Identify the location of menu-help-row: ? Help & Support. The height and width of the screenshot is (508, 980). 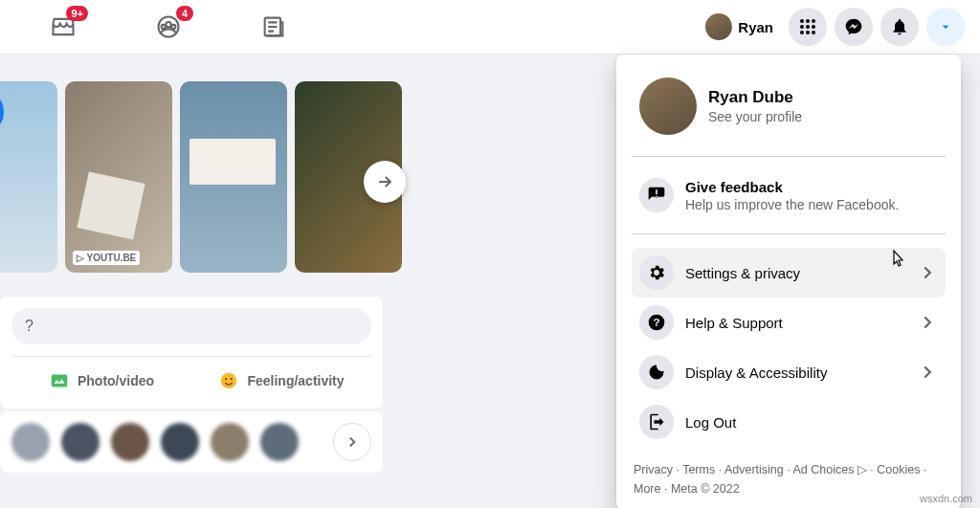
(789, 322).